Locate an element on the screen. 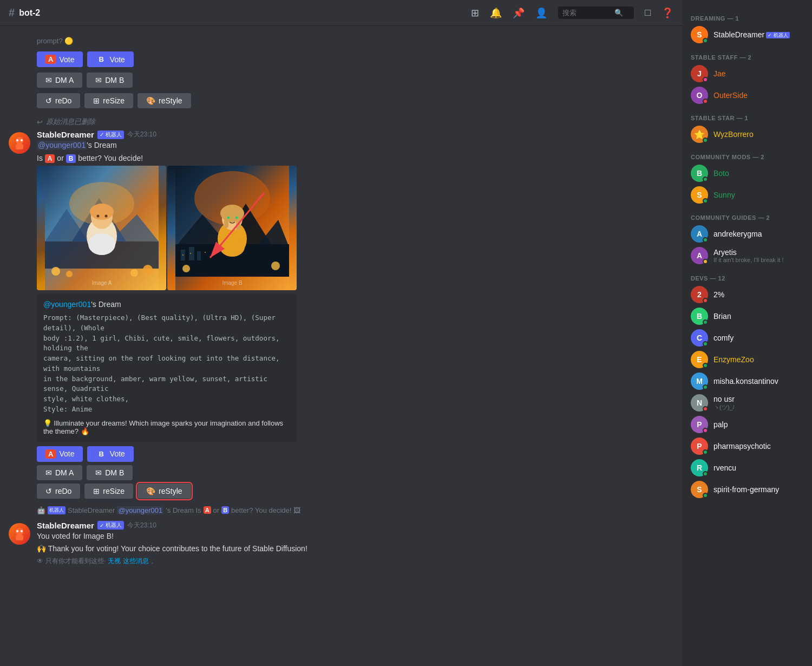 Image resolution: width=812 pixels, height=666 pixels. member-item: BBoto is located at coordinates (747, 173).